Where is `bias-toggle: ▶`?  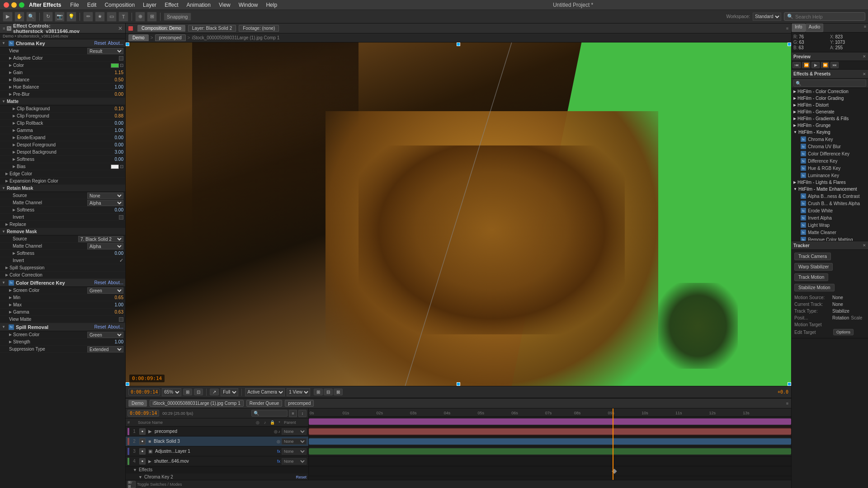
bias-toggle: ▶ is located at coordinates (14, 166).